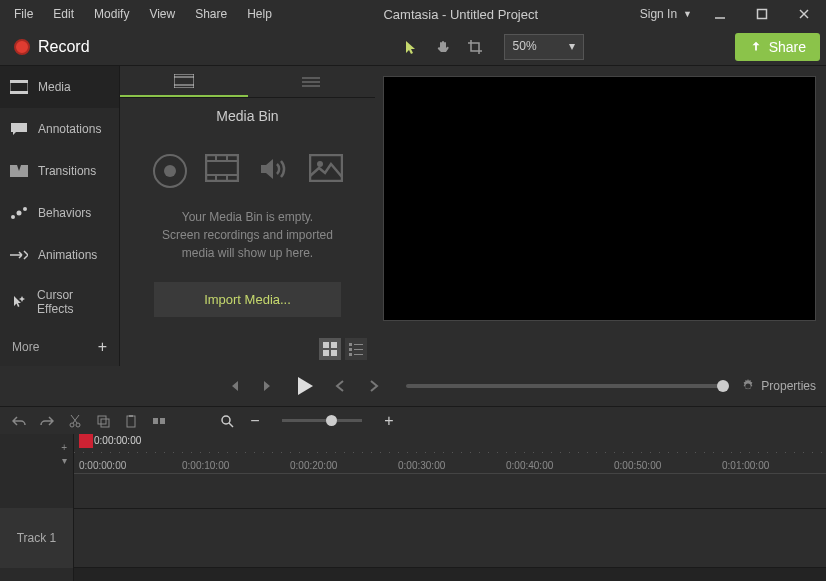  I want to click on timeline-tools: − +, so click(413, 420).